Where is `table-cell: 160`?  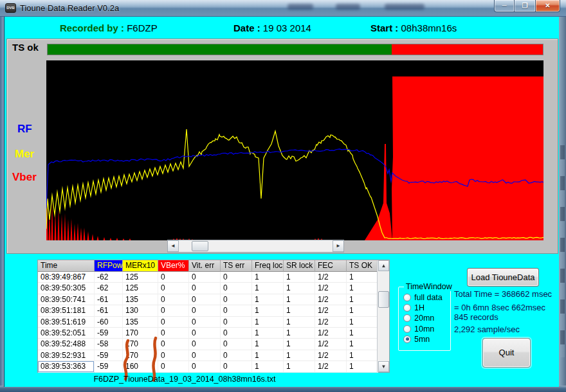
table-cell: 160 is located at coordinates (140, 366).